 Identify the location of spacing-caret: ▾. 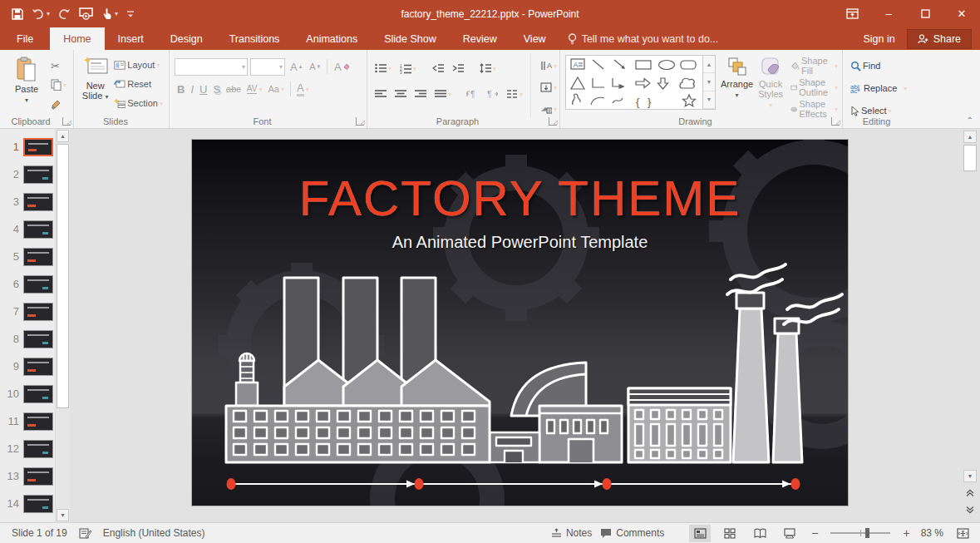
(260, 90).